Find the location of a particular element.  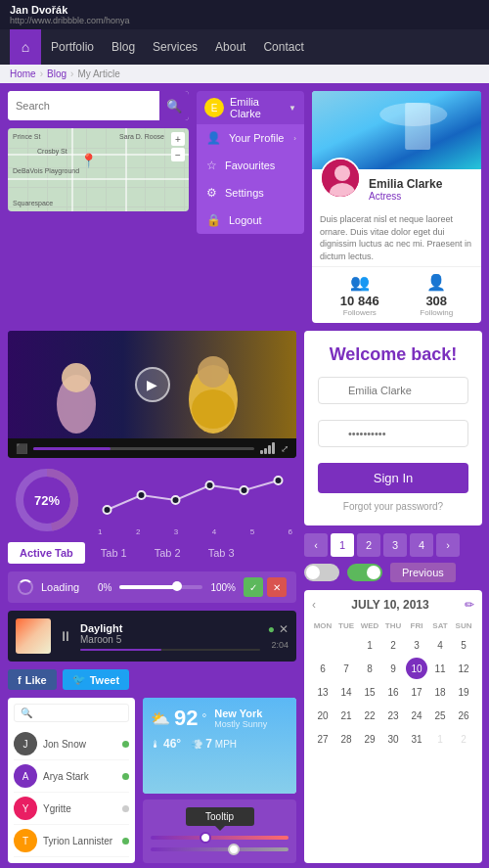

cal-day-22: 22 is located at coordinates (370, 715).